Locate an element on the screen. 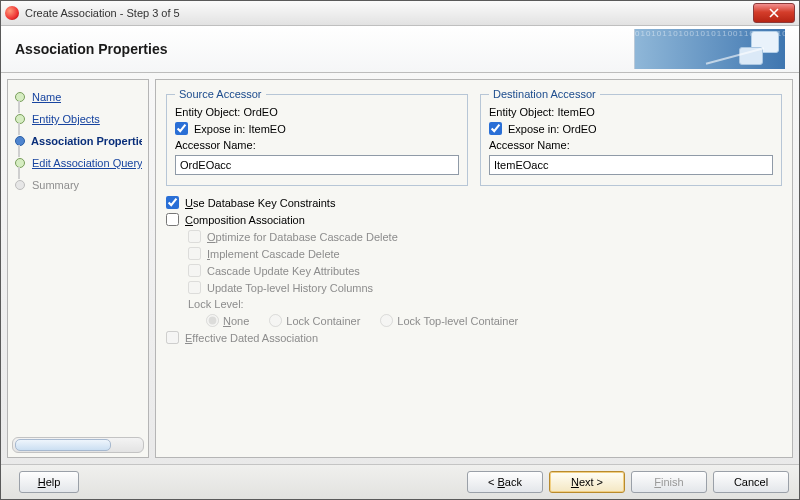 The image size is (800, 500). dest-entity-value: ItemEO is located at coordinates (576, 112).